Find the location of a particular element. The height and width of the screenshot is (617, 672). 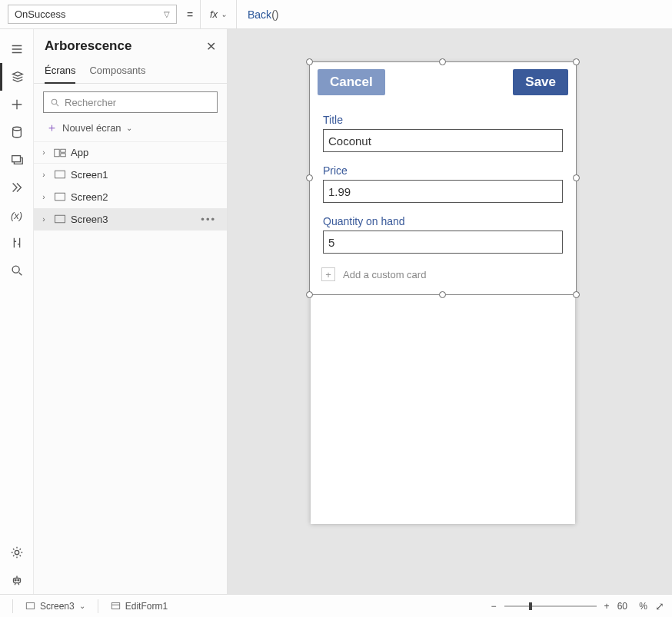

plus-icon: + is located at coordinates (328, 274).